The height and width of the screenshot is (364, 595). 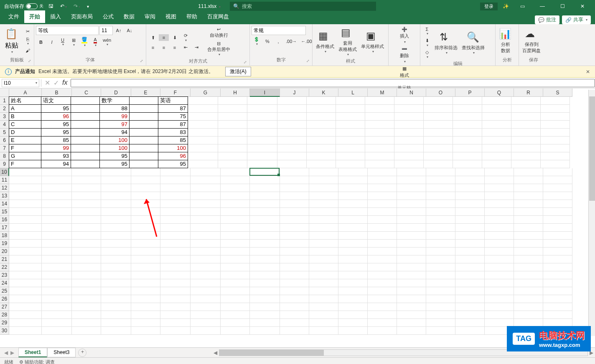 What do you see at coordinates (116, 172) in the screenshot?
I see `cell-D10` at bounding box center [116, 172].